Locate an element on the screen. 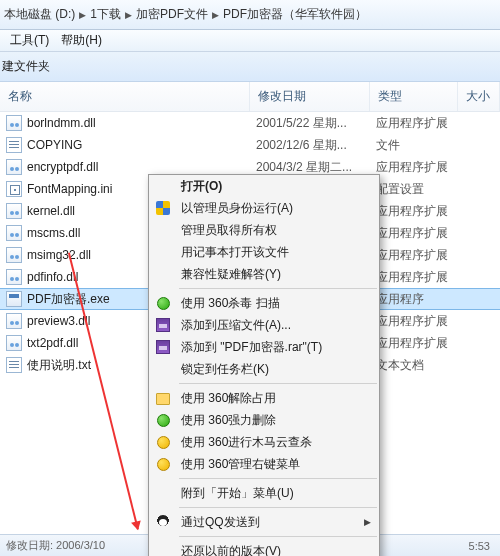  ctx-add-rar: 添加到 "PDF加密器.rar"(T) is located at coordinates (264, 347).